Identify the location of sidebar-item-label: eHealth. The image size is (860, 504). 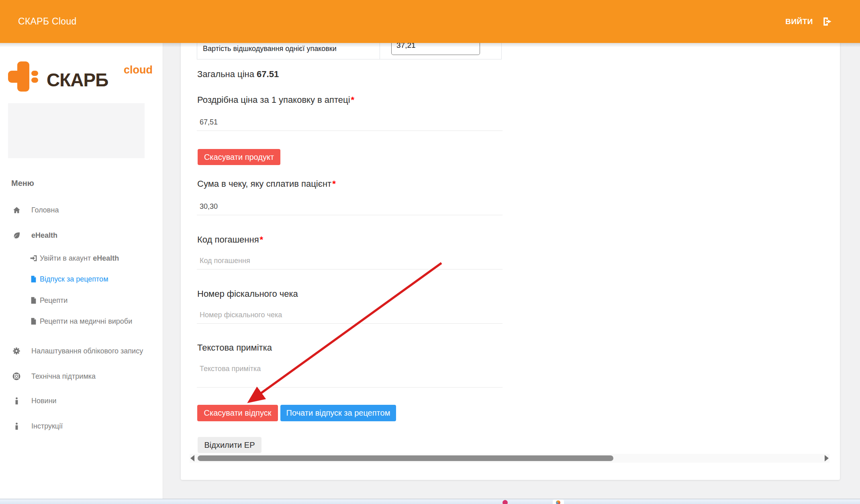
(44, 235).